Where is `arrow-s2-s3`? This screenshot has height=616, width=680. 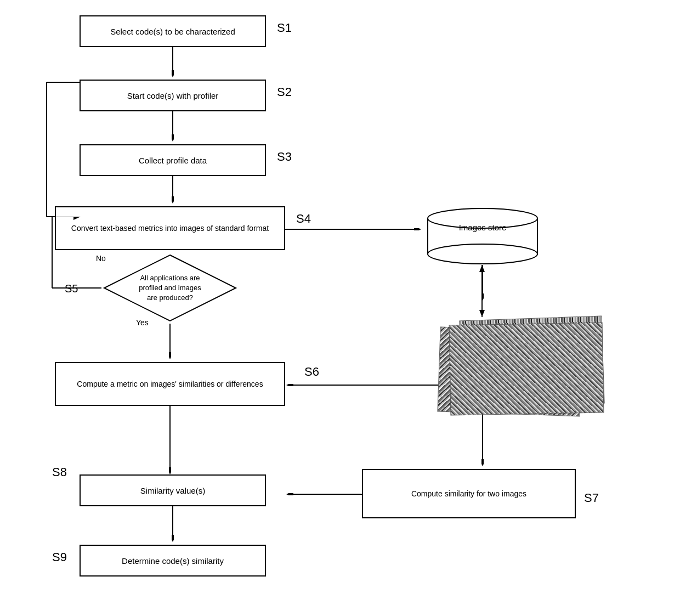
arrow-s2-s3 is located at coordinates (173, 128).